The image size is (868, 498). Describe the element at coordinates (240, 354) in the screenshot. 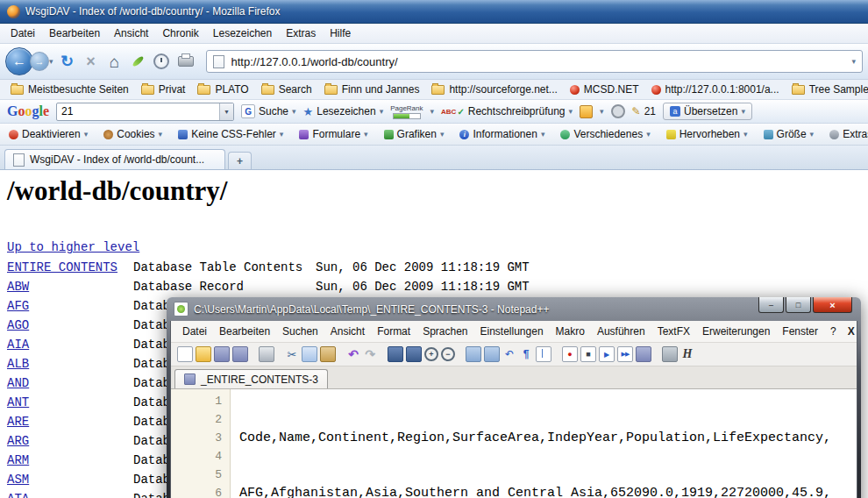

I see `save-all-icon` at that location.